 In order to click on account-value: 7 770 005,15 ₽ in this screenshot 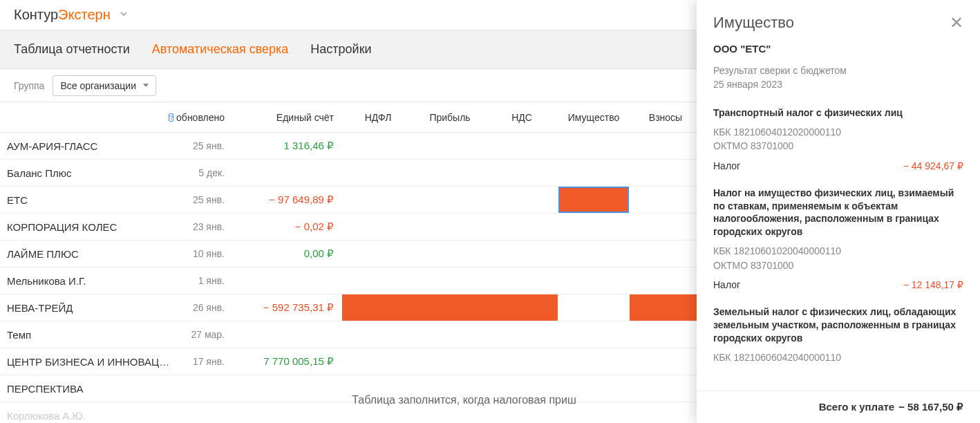, I will do `click(299, 361)`.